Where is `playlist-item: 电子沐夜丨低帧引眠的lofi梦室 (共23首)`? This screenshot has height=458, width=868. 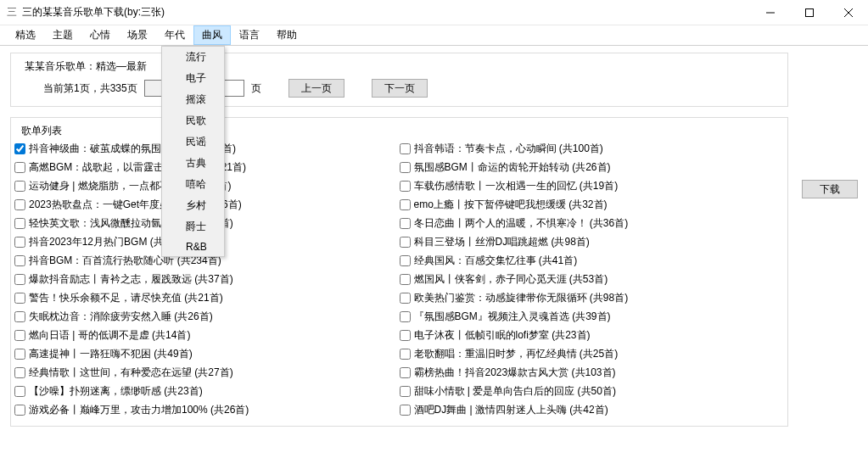
playlist-item: 电子沐夜丨低帧引眠的lofi梦室 (共23首) is located at coordinates (592, 336).